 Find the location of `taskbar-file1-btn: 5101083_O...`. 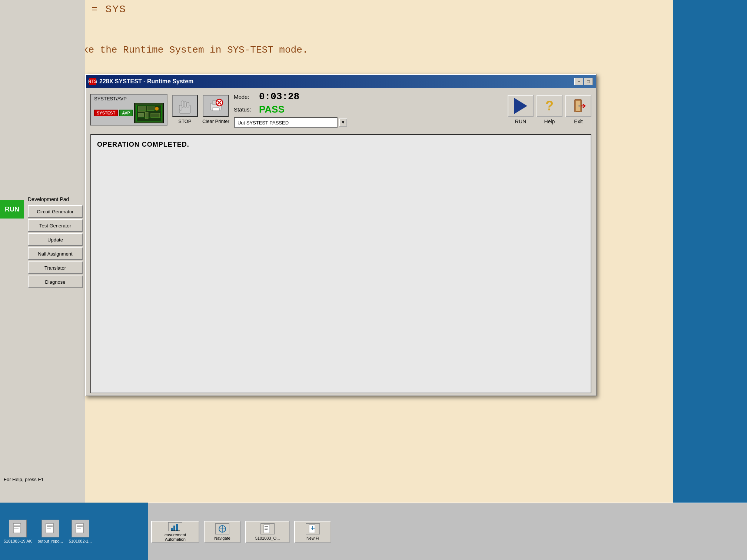

taskbar-file1-btn: 5101083_O... is located at coordinates (268, 532).